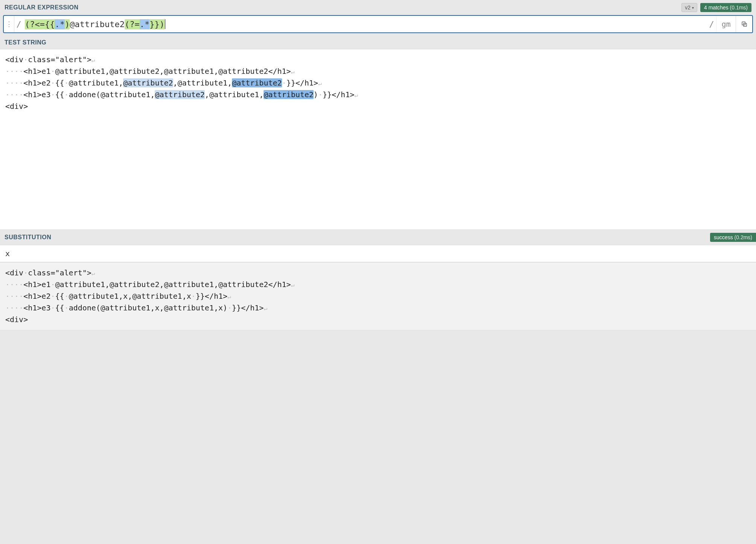  What do you see at coordinates (744, 24) in the screenshot?
I see `copy-button` at bounding box center [744, 24].